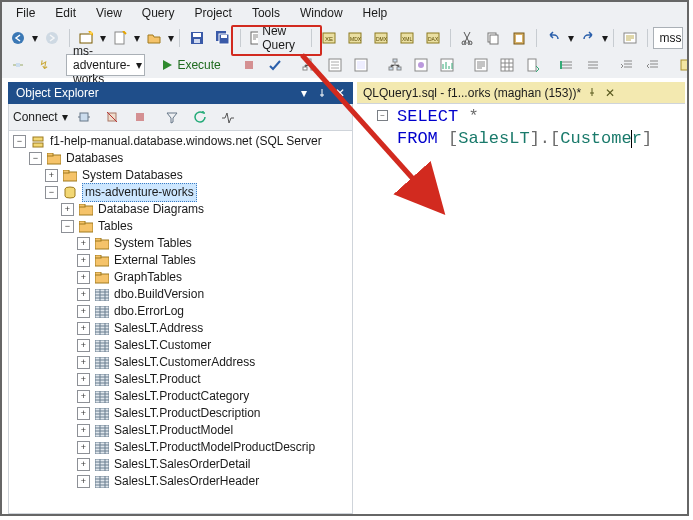 The height and width of the screenshot is (520, 693). What do you see at coordinates (554, 38) in the screenshot?
I see `undo-icon` at bounding box center [554, 38].